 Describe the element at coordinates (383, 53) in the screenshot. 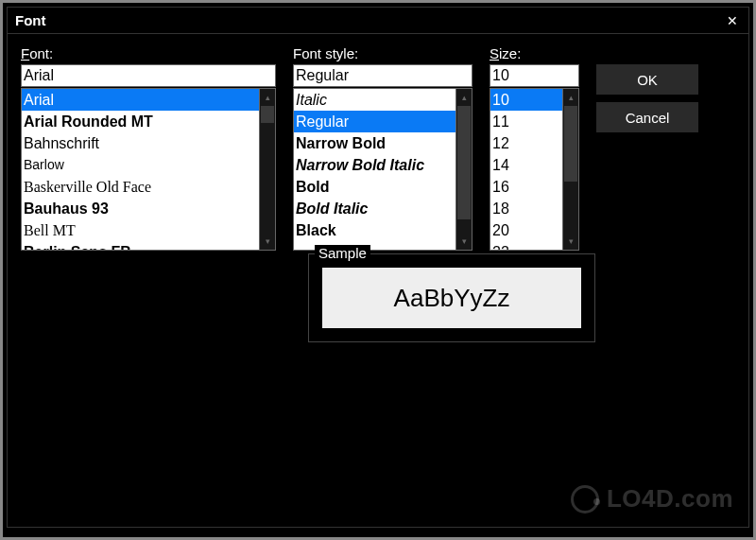

I see `style-label: Font style:` at that location.